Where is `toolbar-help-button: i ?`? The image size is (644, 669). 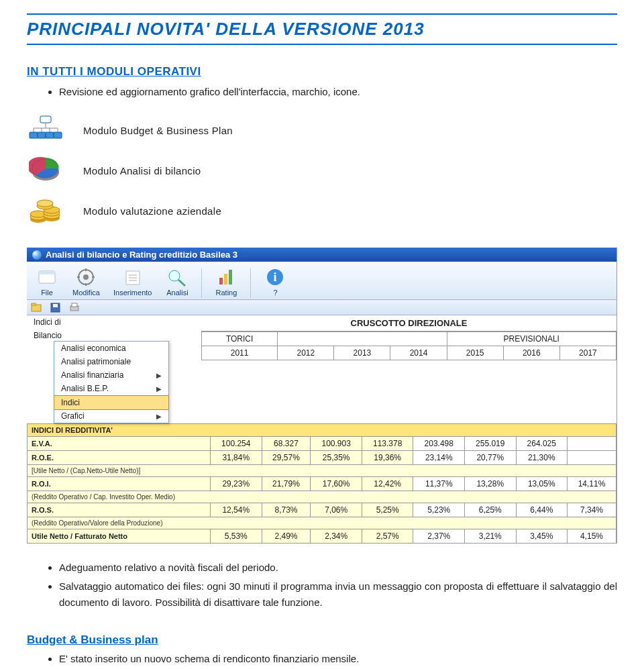 toolbar-help-button: i ? is located at coordinates (275, 282).